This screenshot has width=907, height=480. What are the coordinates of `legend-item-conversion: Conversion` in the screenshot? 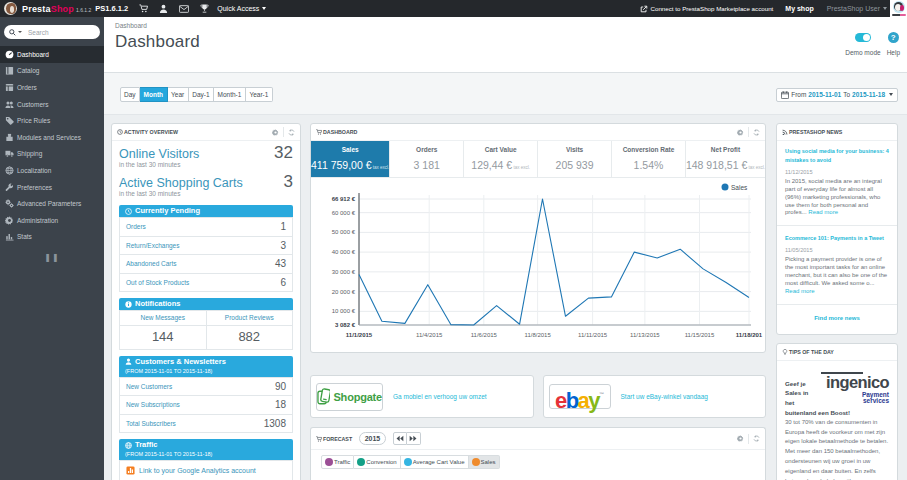 It's located at (377, 462).